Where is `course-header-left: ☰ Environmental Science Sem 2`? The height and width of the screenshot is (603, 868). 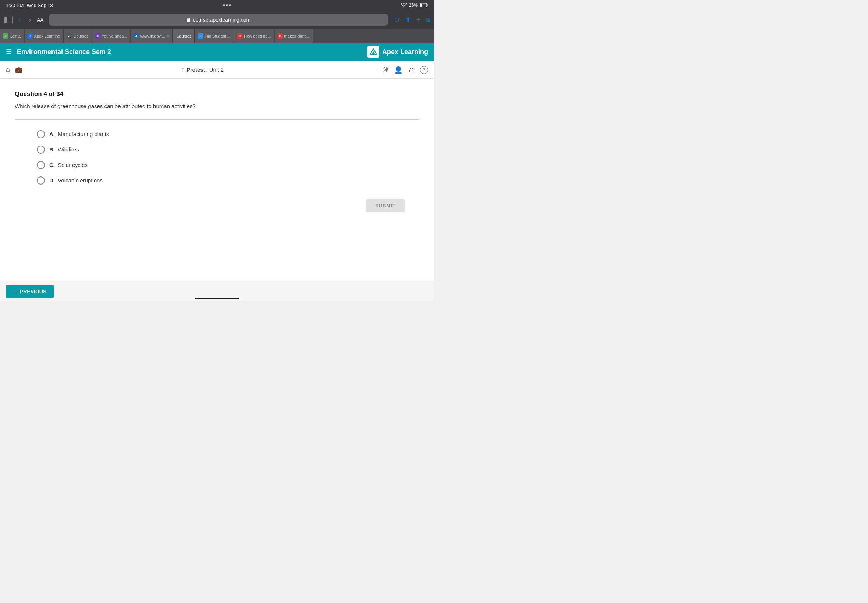
course-header-left: ☰ Environmental Science Sem 2 is located at coordinates (59, 52).